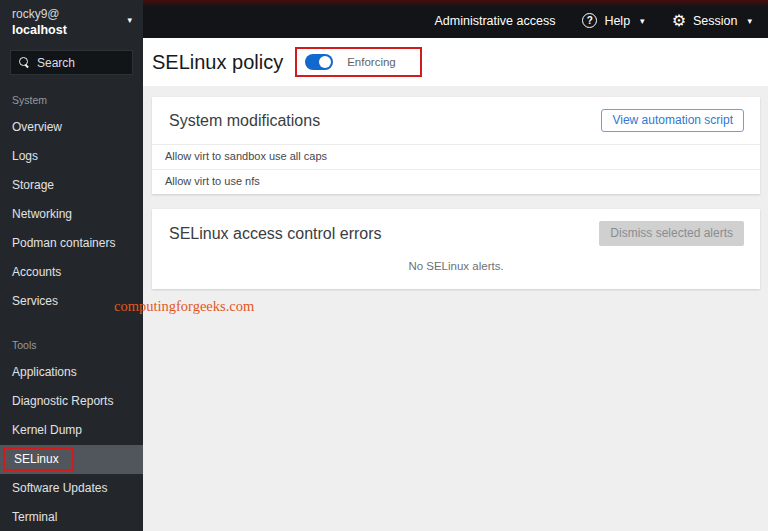 The image size is (768, 531). I want to click on toggle-state-label: Enforcing, so click(372, 62).